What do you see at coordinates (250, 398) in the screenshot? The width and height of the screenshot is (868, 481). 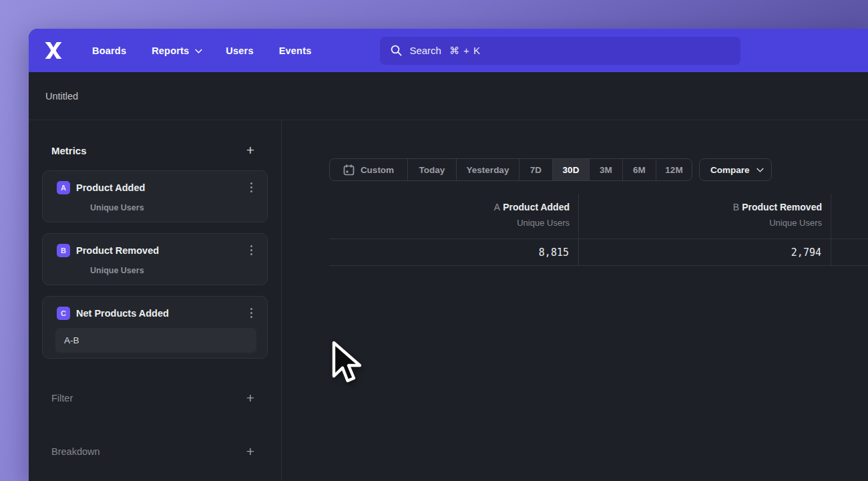 I see `add-filter-button: +` at bounding box center [250, 398].